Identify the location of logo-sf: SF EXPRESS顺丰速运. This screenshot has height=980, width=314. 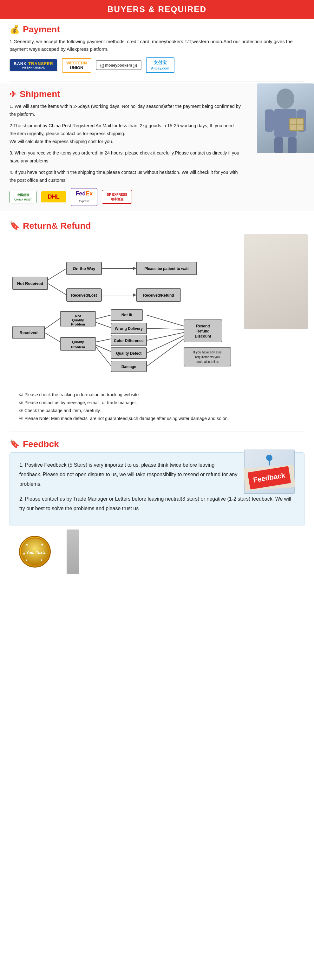
(117, 197).